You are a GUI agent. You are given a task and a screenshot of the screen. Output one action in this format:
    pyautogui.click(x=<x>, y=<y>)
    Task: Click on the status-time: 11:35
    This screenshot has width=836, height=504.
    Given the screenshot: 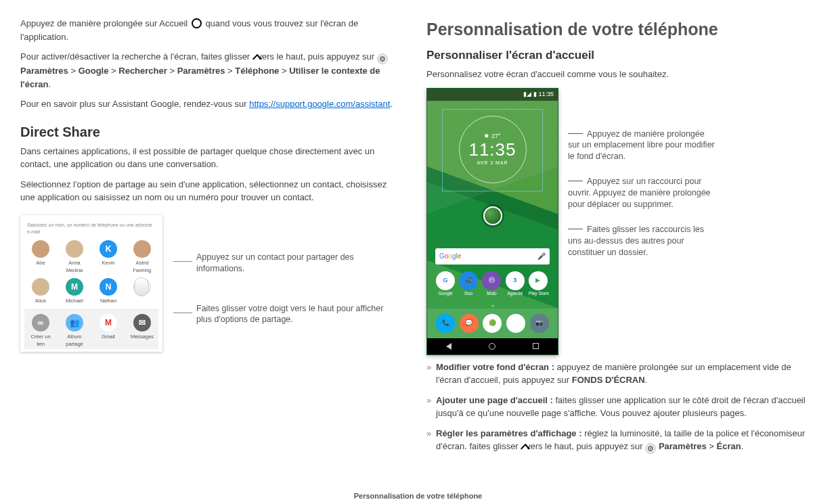 What is the action you would take?
    pyautogui.click(x=546, y=94)
    